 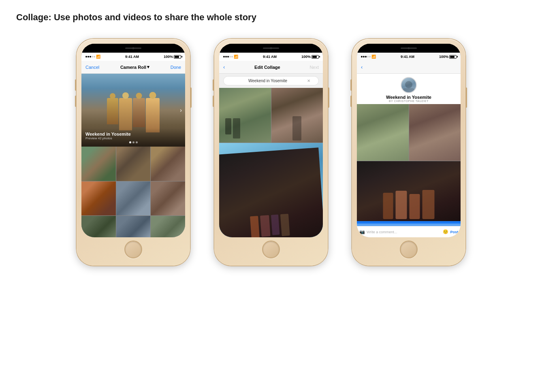 I want to click on volume-up-button, so click(x=76, y=85).